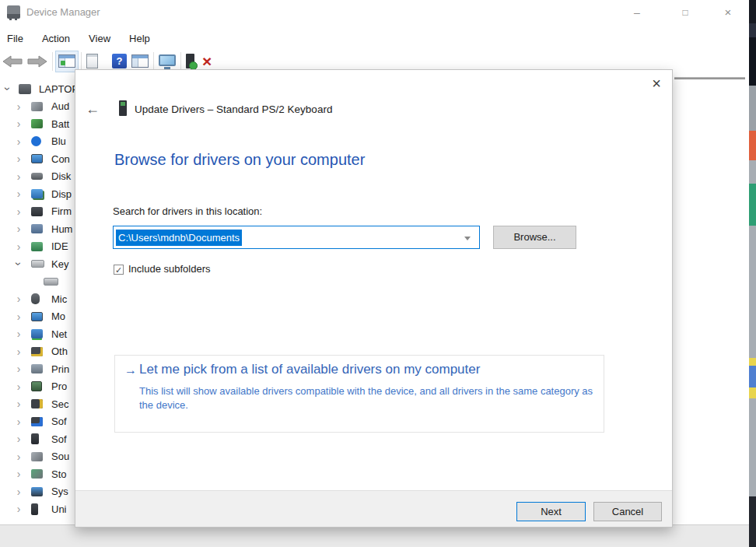 This screenshot has width=756, height=547. Describe the element at coordinates (59, 299) in the screenshot. I see `tree-item-label: Mic` at that location.